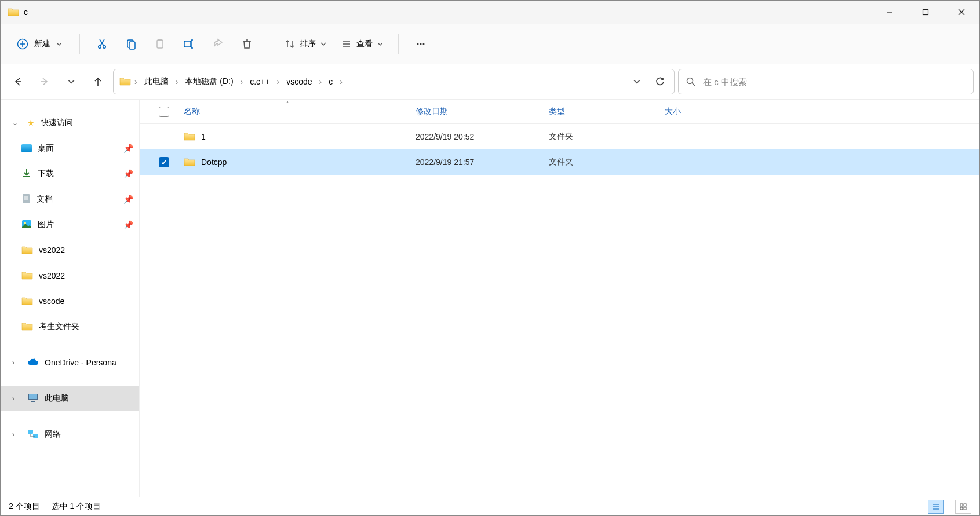  Describe the element at coordinates (70, 298) in the screenshot. I see `sidebar: ⌄ ★ 快速访问 桌面 📌 下载 📌 文档 📌 图片` at that location.